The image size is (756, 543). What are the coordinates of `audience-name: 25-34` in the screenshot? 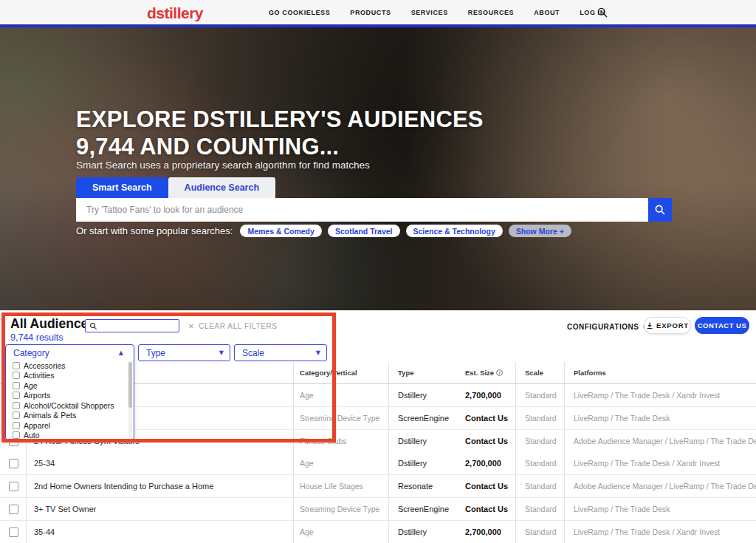 It's located at (159, 463).